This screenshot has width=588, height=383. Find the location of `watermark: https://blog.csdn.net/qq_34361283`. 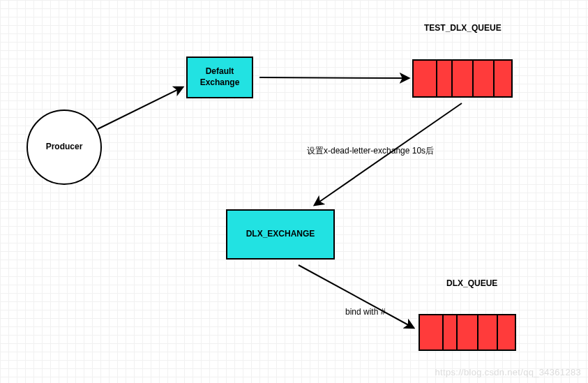

watermark: https://blog.csdn.net/qq_34361283 is located at coordinates (508, 373).